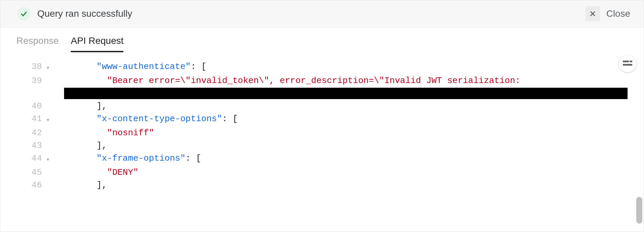  What do you see at coordinates (639, 210) in the screenshot?
I see `vertical-scrollbar` at bounding box center [639, 210].